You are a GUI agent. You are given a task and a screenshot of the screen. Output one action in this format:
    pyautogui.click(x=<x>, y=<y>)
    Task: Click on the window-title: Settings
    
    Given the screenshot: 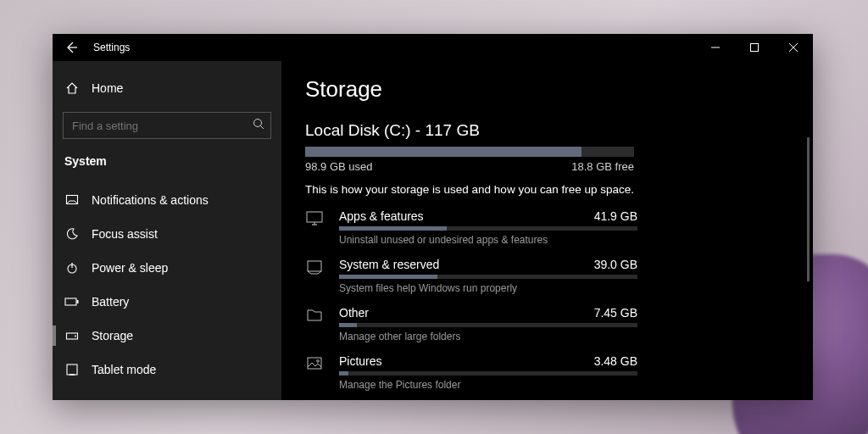 What is the action you would take?
    pyautogui.click(x=110, y=47)
    